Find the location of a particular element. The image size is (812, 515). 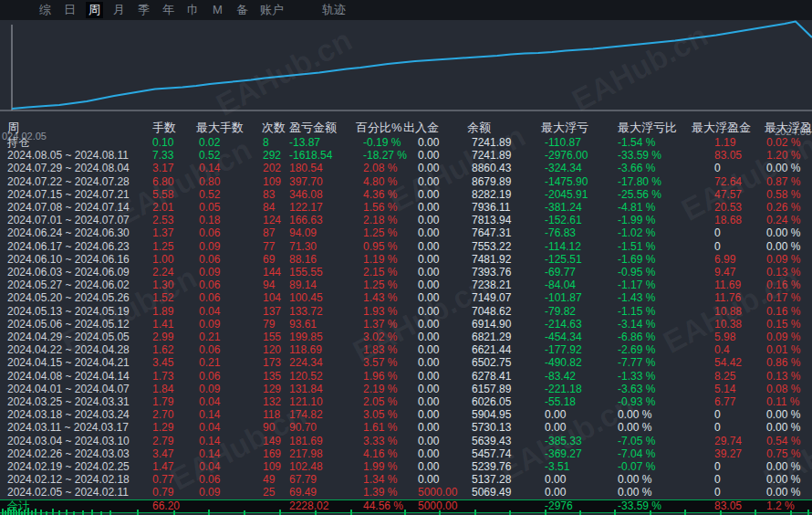

row-period: 2024.05.06 ~ 2024.05.12 is located at coordinates (68, 324).